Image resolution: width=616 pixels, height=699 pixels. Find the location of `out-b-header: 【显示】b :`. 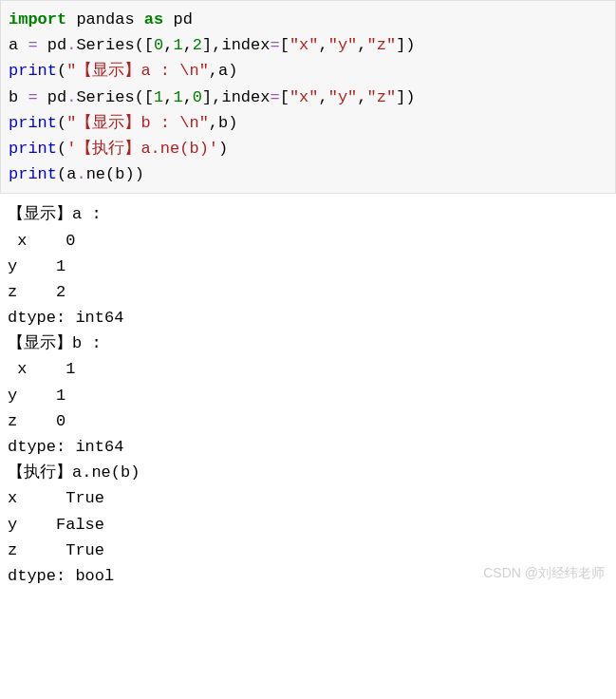

out-b-header: 【显示】b : is located at coordinates (55, 344).